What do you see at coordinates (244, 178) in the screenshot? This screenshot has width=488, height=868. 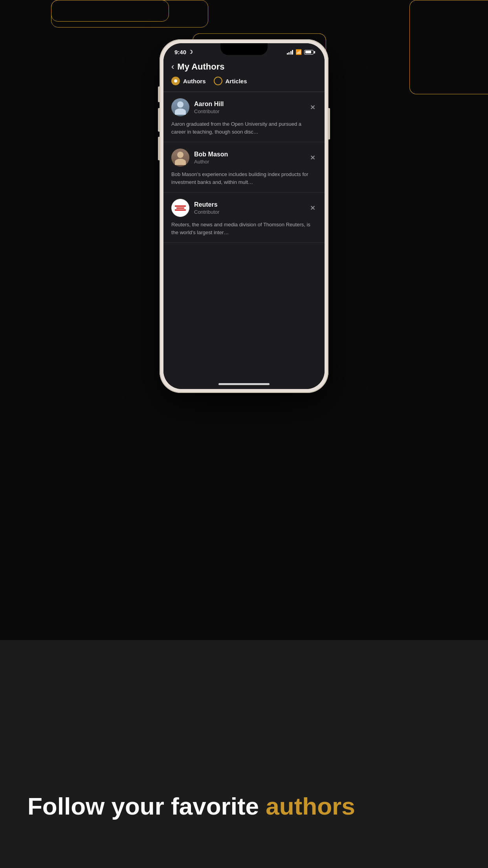 I see `author-description-bob: Bob Mason's experience includes building…` at bounding box center [244, 178].